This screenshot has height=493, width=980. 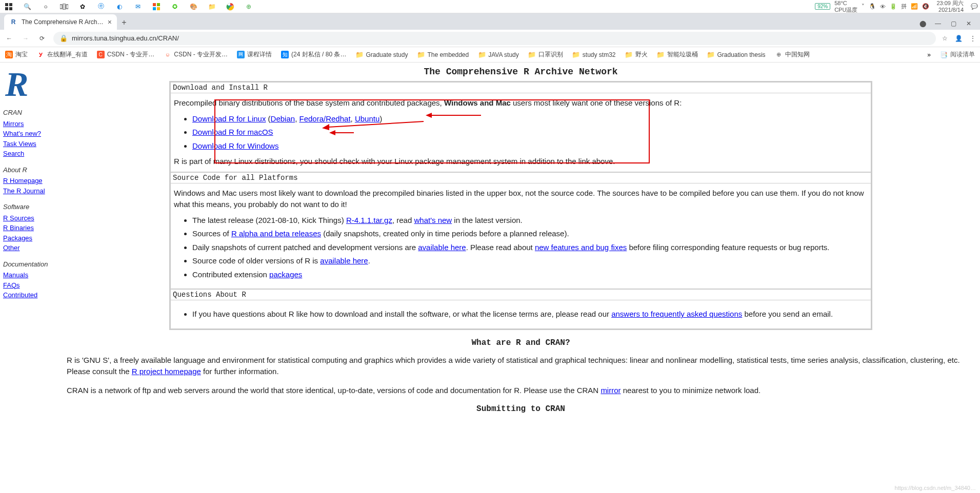 What do you see at coordinates (325, 119) in the screenshot?
I see `link-fedora: Fedora/Redhat` at bounding box center [325, 119].